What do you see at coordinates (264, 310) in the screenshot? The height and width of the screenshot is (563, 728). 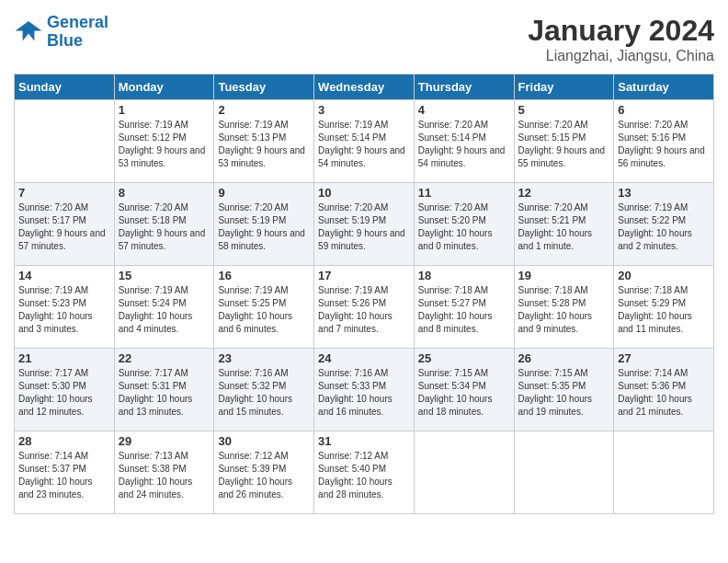 I see `day-info: Sunrise: 7:19 AMSunset: 5:25 PMDaylight:…` at bounding box center [264, 310].